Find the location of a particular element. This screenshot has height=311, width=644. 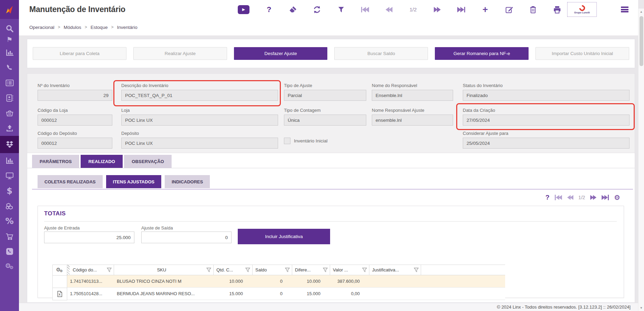

importar-custo-button: Importar Custo Unitário Inicial is located at coordinates (582, 54).